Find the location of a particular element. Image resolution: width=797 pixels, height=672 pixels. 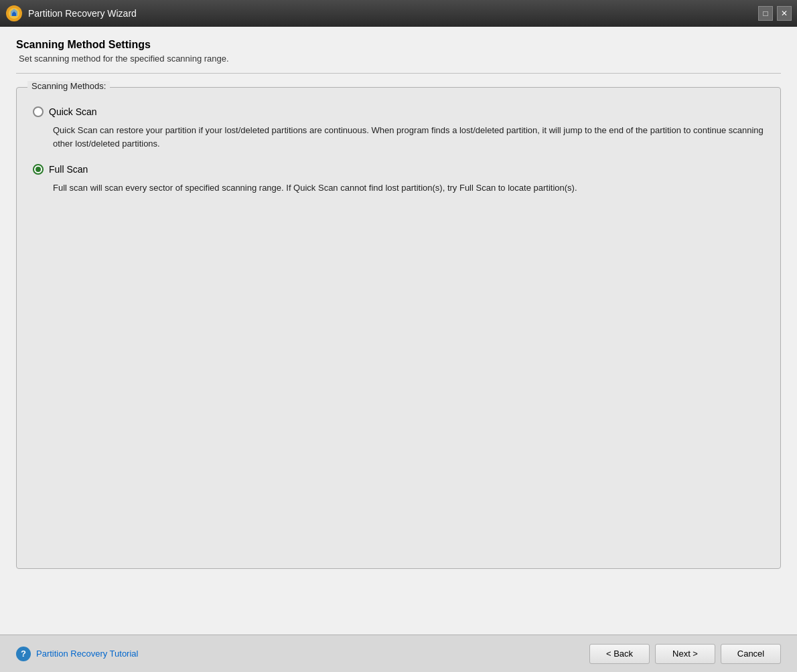

cancel-button: Cancel is located at coordinates (751, 654).